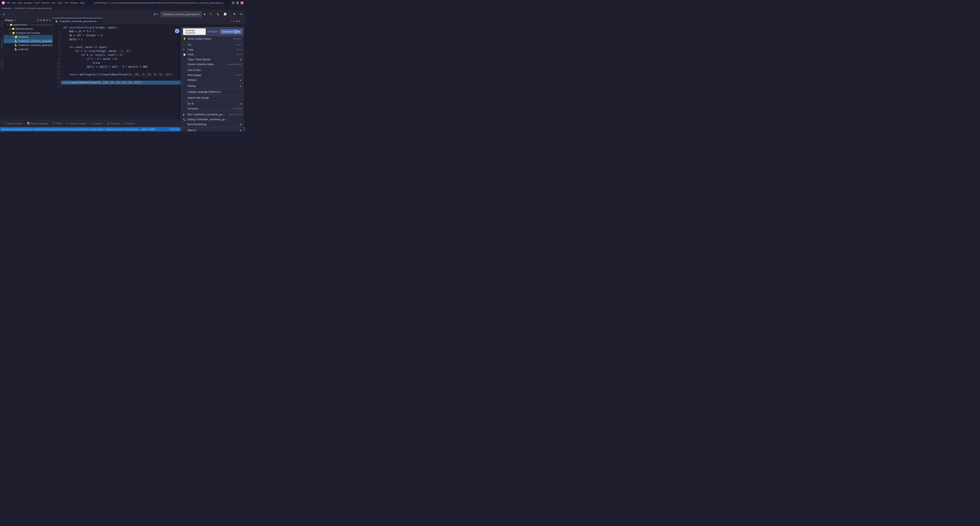 The height and width of the screenshot is (526, 980). What do you see at coordinates (24, 29) in the screenshot?
I see `tree-label: External Libraries` at bounding box center [24, 29].